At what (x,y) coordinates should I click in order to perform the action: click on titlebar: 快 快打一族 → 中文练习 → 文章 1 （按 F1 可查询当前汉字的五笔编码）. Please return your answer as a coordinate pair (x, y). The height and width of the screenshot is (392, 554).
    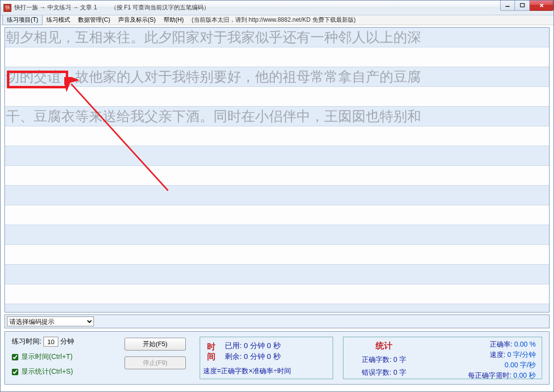
    Looking at the image, I should click on (277, 8).